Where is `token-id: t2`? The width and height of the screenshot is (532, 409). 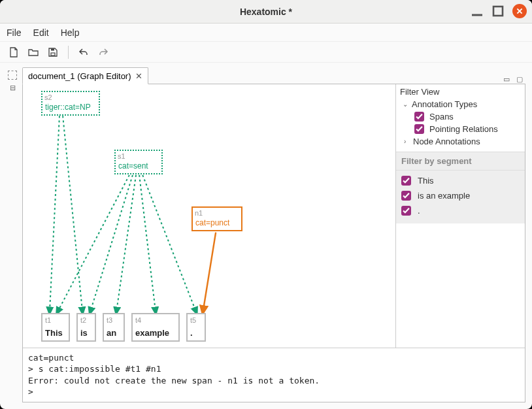
token-id: t2 is located at coordinates (86, 319).